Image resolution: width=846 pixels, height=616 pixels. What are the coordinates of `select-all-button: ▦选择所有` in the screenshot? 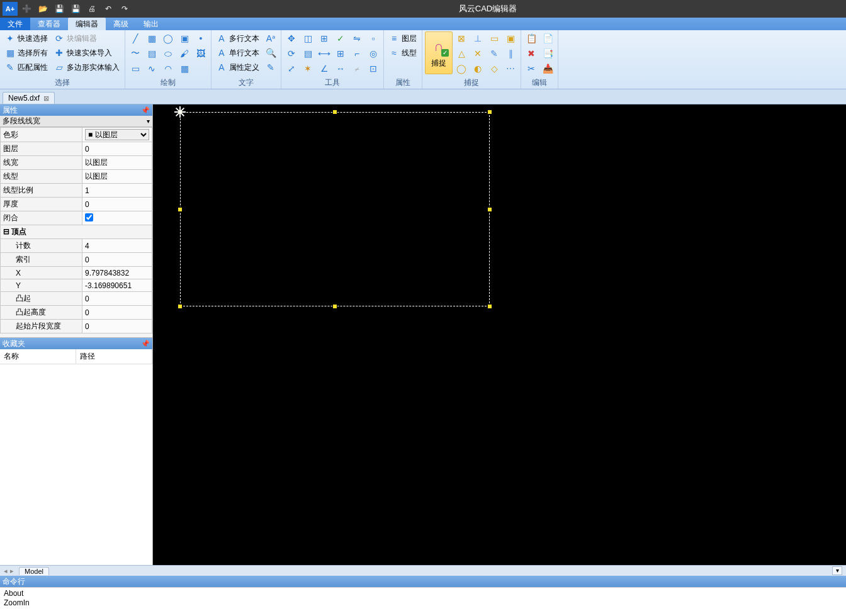 It's located at (26, 53).